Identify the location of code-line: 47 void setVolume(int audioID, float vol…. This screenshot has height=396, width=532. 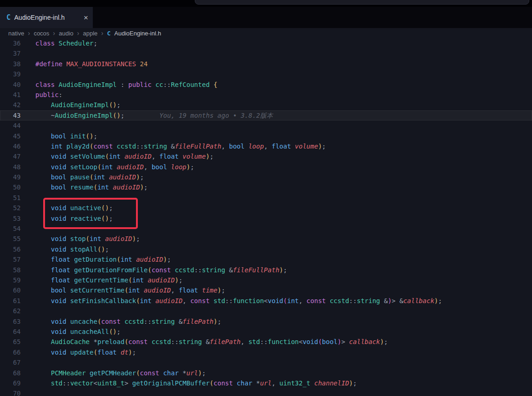
(266, 156).